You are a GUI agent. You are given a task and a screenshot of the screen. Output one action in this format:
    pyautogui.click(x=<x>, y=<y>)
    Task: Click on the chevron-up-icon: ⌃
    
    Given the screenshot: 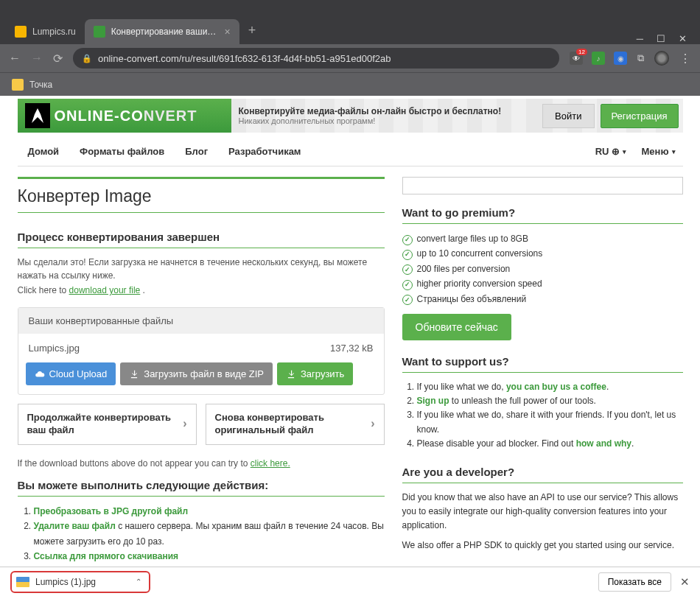 What is the action you would take?
    pyautogui.click(x=139, y=582)
    